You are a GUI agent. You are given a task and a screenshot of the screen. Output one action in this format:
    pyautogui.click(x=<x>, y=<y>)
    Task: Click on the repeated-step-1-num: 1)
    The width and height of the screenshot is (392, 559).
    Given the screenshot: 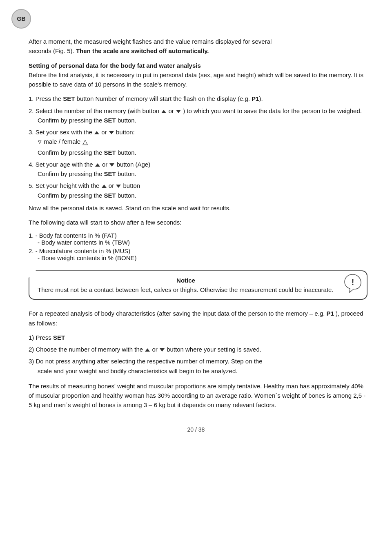 What is the action you would take?
    pyautogui.click(x=32, y=337)
    